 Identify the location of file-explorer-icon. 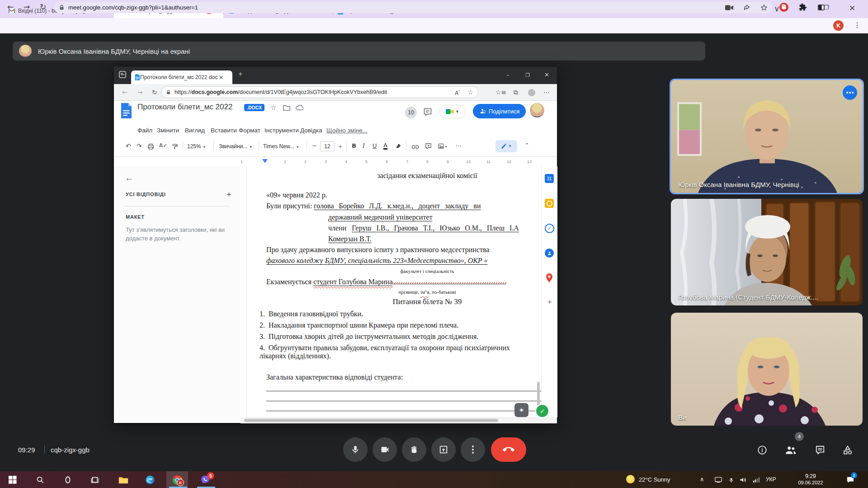
(123, 480).